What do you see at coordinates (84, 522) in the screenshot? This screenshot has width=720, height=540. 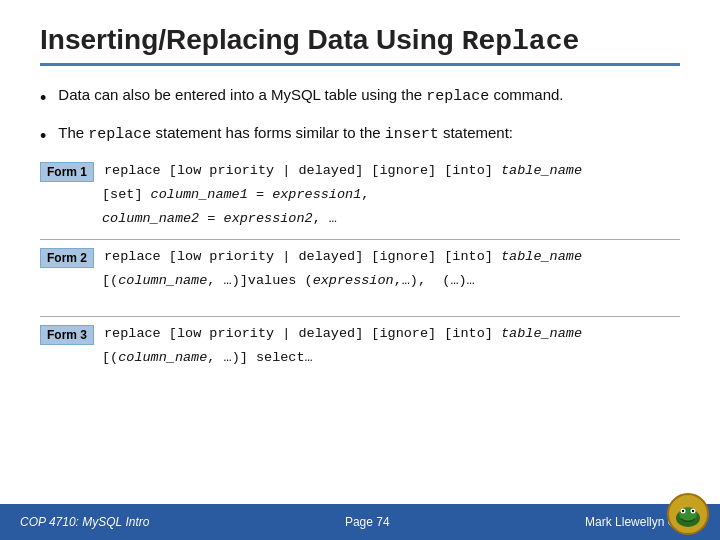 I see `footer-left: COP 4710: MySQL Intro` at bounding box center [84, 522].